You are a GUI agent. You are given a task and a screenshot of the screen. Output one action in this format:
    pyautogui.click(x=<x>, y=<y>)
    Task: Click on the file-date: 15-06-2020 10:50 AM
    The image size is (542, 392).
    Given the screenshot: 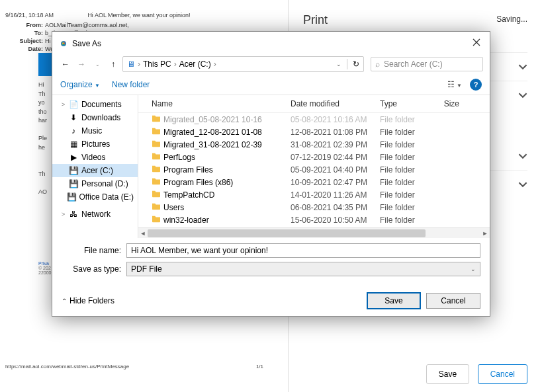 What is the action you would take?
    pyautogui.click(x=335, y=220)
    